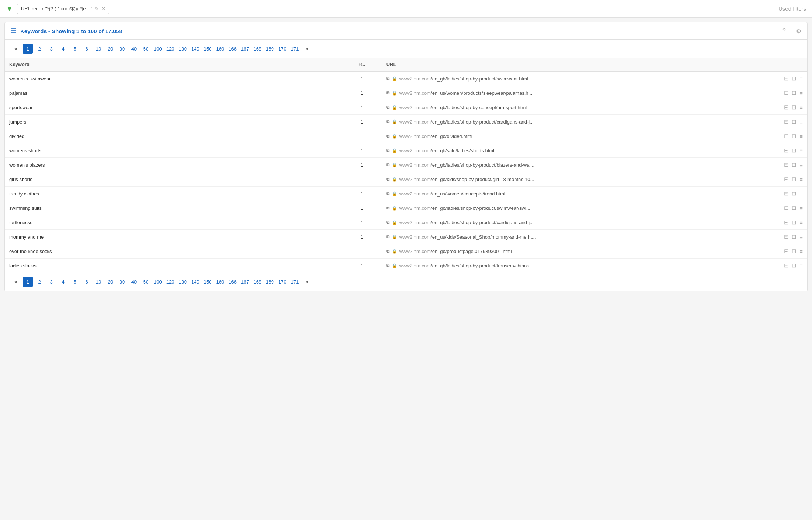  I want to click on page-button-6: 6, so click(87, 49).